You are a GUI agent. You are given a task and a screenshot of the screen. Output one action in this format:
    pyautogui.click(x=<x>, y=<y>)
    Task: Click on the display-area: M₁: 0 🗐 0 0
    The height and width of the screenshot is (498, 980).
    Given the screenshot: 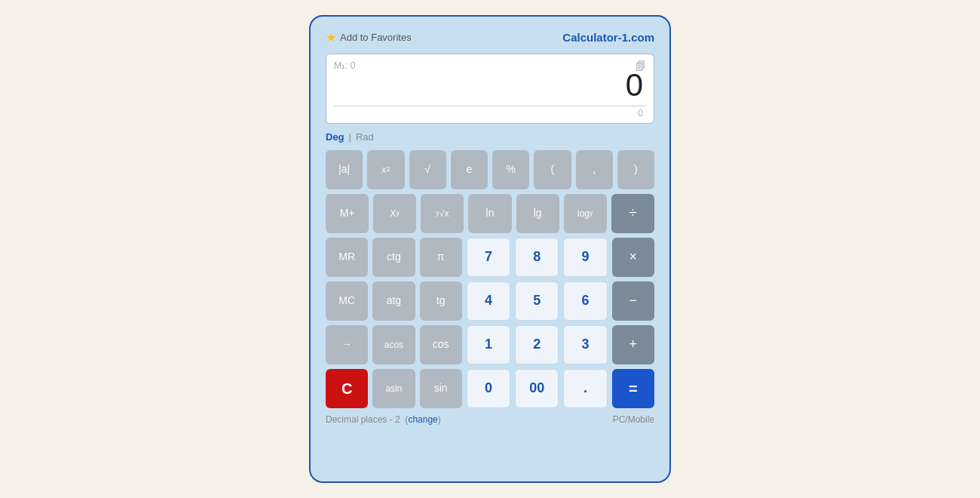 What is the action you would take?
    pyautogui.click(x=490, y=89)
    